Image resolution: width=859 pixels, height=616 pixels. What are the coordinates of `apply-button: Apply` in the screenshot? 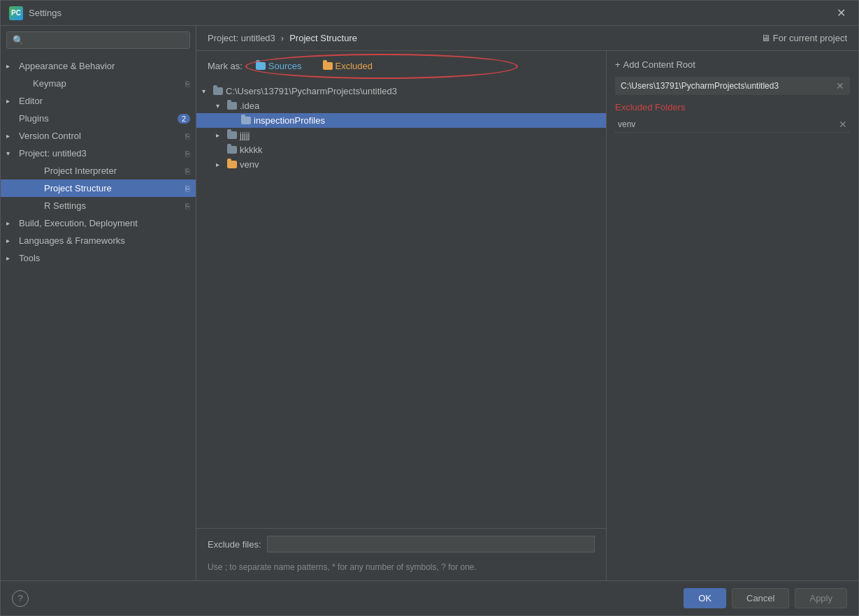 It's located at (821, 598).